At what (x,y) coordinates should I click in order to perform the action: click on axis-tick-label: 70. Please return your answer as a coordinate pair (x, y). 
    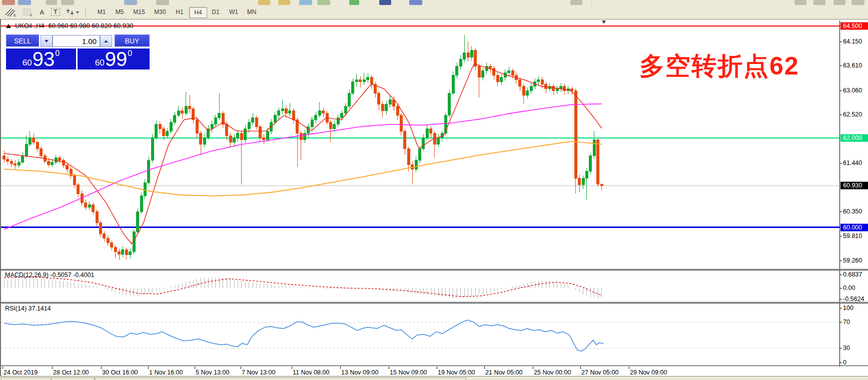
    Looking at the image, I should click on (846, 322).